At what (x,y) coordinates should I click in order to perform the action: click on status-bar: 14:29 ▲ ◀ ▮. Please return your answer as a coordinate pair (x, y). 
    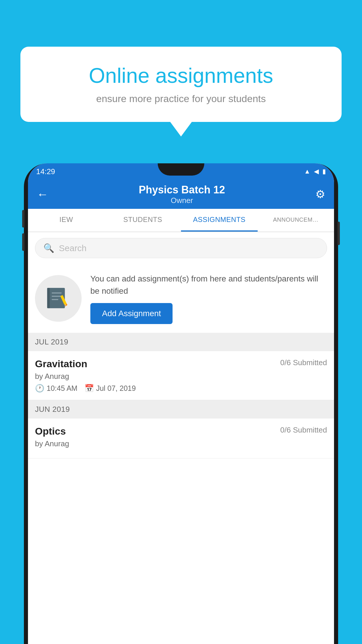
    Looking at the image, I should click on (181, 172).